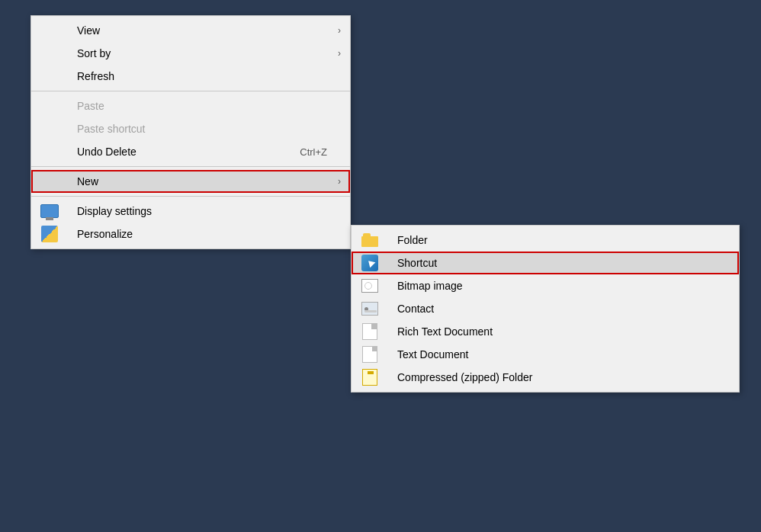 This screenshot has width=761, height=532. I want to click on shortcut-icon, so click(370, 263).